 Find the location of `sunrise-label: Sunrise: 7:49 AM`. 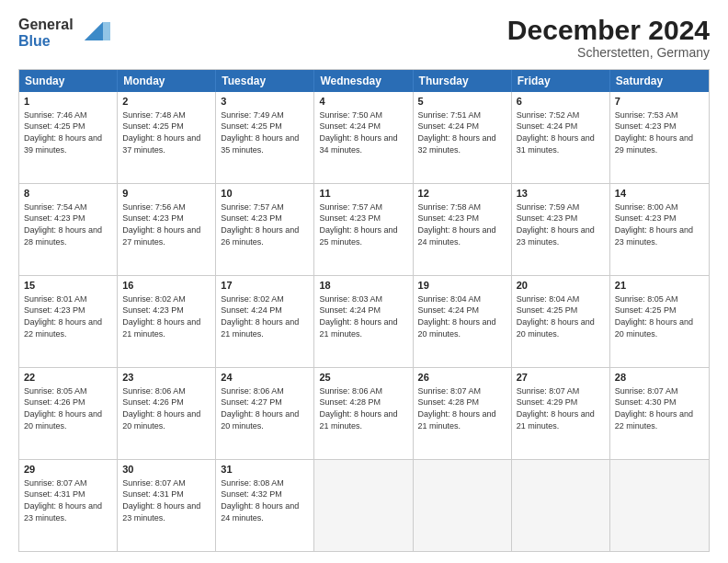

sunrise-label: Sunrise: 7:49 AM is located at coordinates (252, 115).